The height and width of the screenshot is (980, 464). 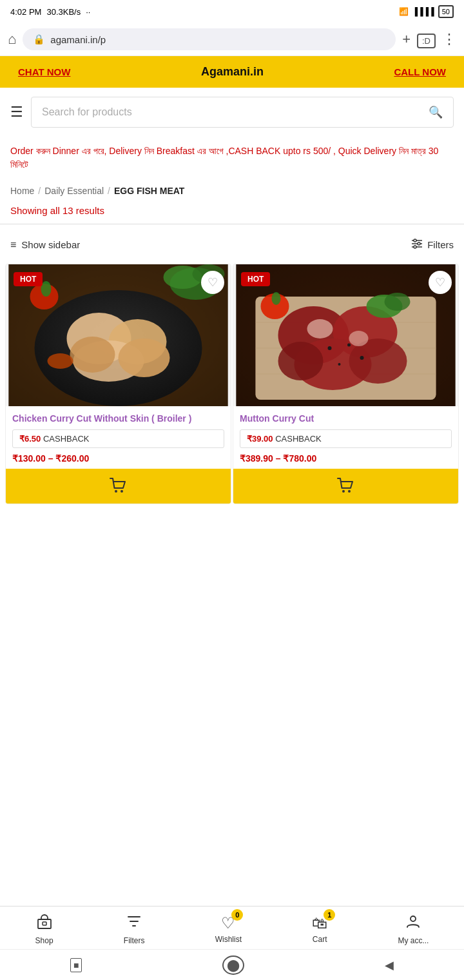 I want to click on battery-icon: 50, so click(x=446, y=12).